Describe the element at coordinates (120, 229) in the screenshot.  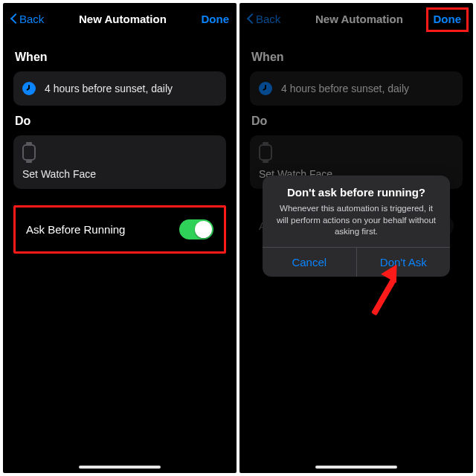
I see `ask-before-running-row: Ask Before Running` at that location.